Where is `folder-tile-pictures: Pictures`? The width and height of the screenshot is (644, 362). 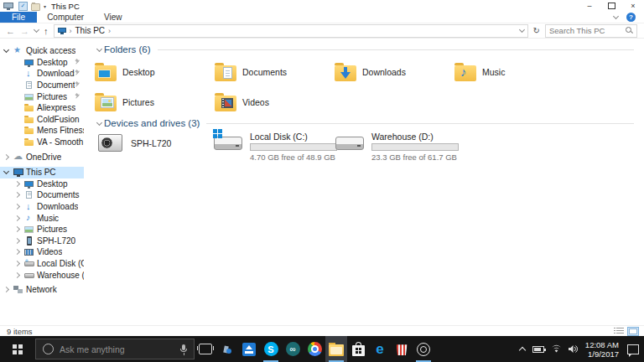
folder-tile-pictures: Pictures is located at coordinates (153, 102).